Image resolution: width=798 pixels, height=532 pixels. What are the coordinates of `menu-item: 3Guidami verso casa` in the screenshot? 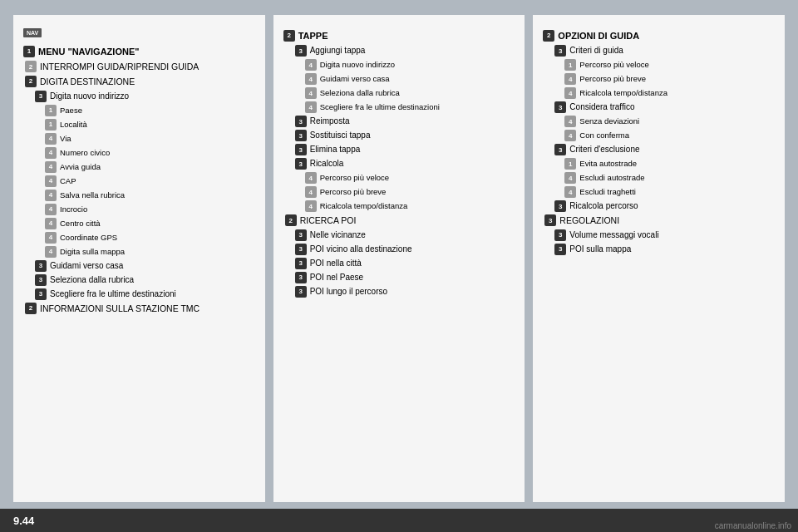 It's located at (140, 266).